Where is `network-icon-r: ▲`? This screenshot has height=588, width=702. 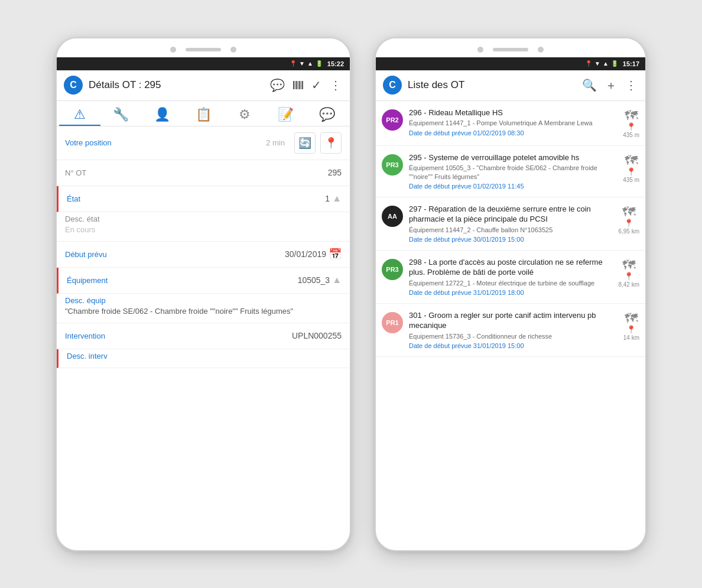
network-icon-r: ▲ is located at coordinates (606, 64).